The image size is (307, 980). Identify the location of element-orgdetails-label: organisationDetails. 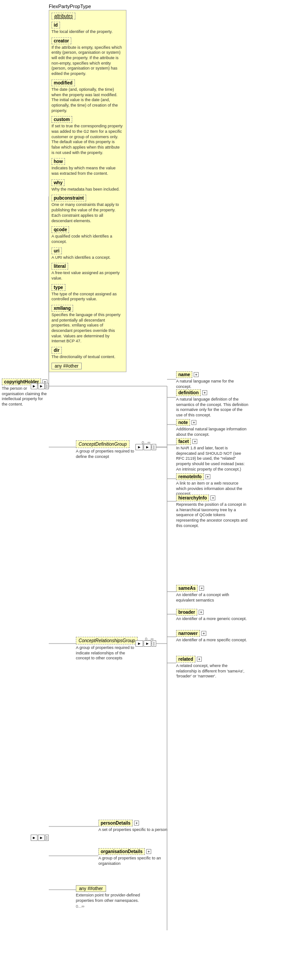
(122, 852).